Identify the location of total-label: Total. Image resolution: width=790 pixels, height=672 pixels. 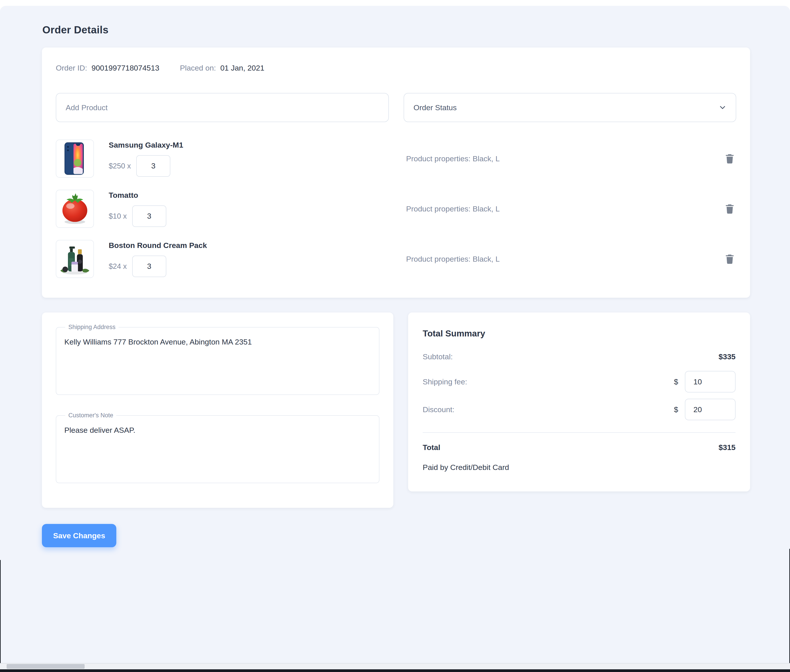
(431, 447).